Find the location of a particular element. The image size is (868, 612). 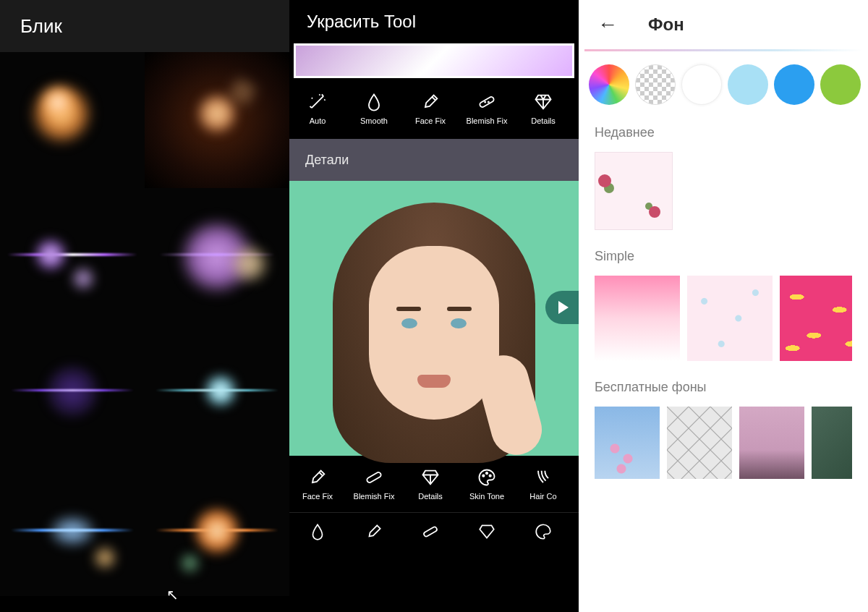

tool-smooth: Smooth is located at coordinates (374, 109).